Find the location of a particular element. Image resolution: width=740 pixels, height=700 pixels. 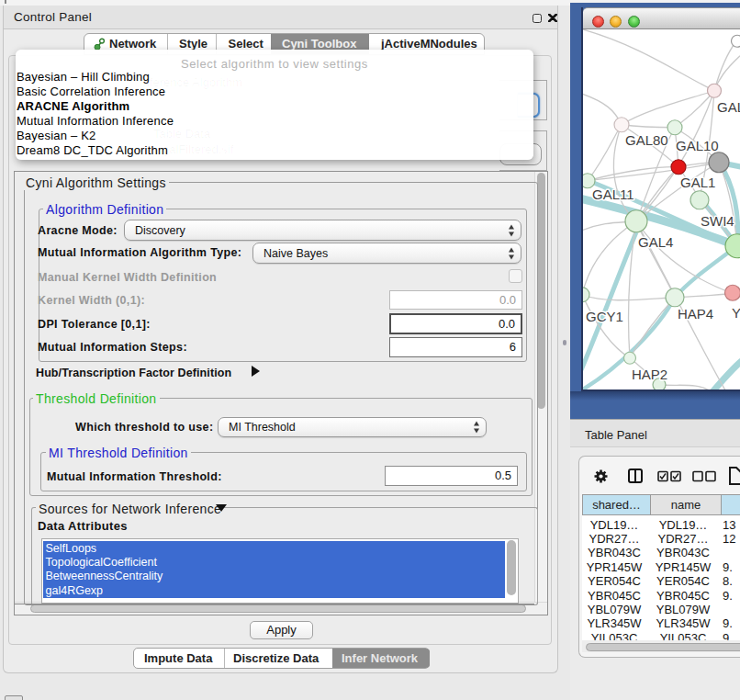

svg-text: YM is located at coordinates (736, 312).